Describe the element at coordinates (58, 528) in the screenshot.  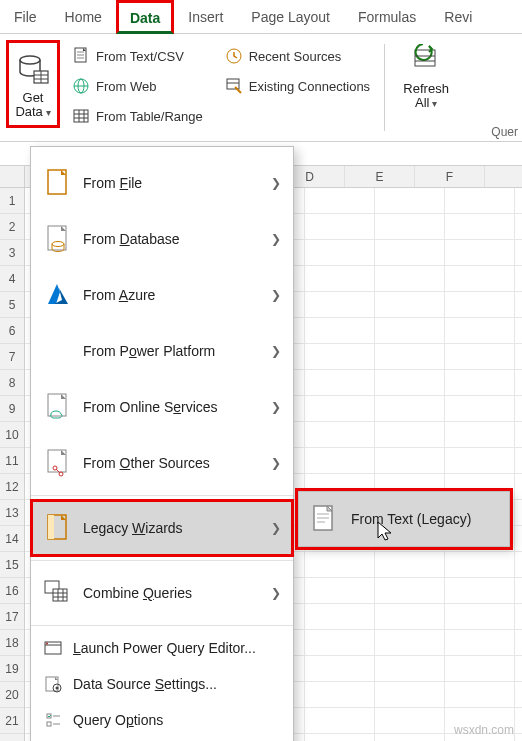
I see `legacy-wizards-icon` at that location.